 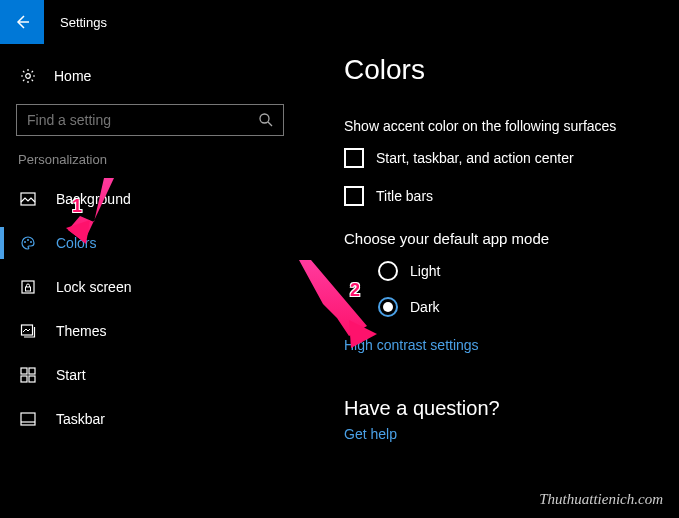 What do you see at coordinates (150, 331) in the screenshot?
I see `sidebar-item-themes: Themes` at bounding box center [150, 331].